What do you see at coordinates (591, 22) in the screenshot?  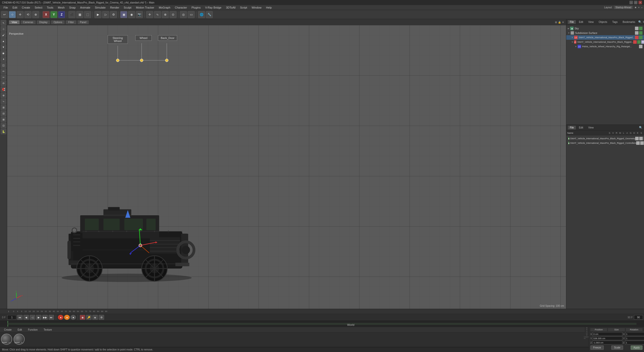 I see `obj-tab-view: View` at bounding box center [591, 22].